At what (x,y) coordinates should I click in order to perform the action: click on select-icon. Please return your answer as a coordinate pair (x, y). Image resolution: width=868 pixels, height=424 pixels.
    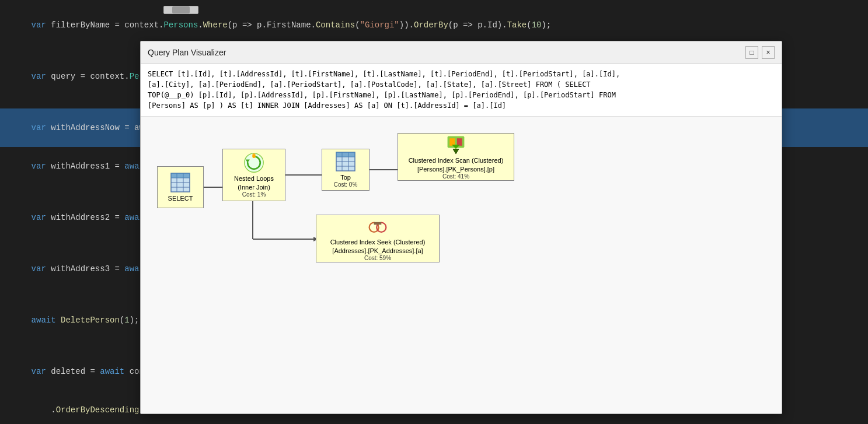
    Looking at the image, I should click on (180, 183).